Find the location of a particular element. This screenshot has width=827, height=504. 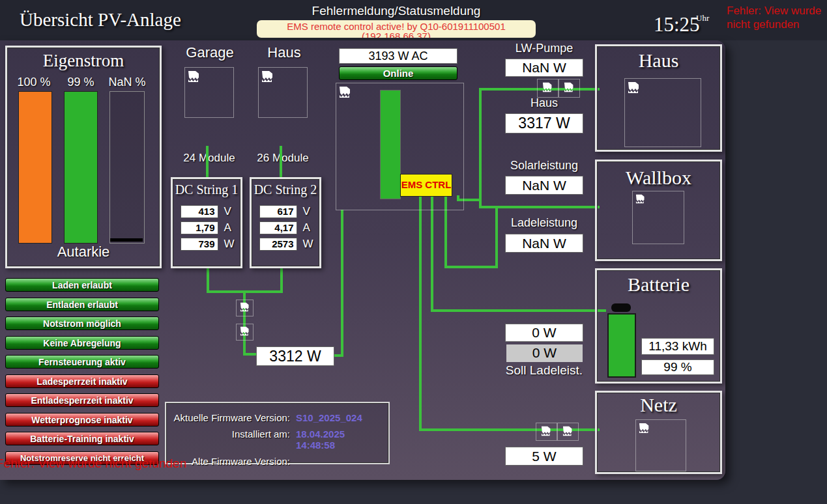

status-fernsteuerung-aktiv: Fernsteuerung aktiv is located at coordinates (82, 362).